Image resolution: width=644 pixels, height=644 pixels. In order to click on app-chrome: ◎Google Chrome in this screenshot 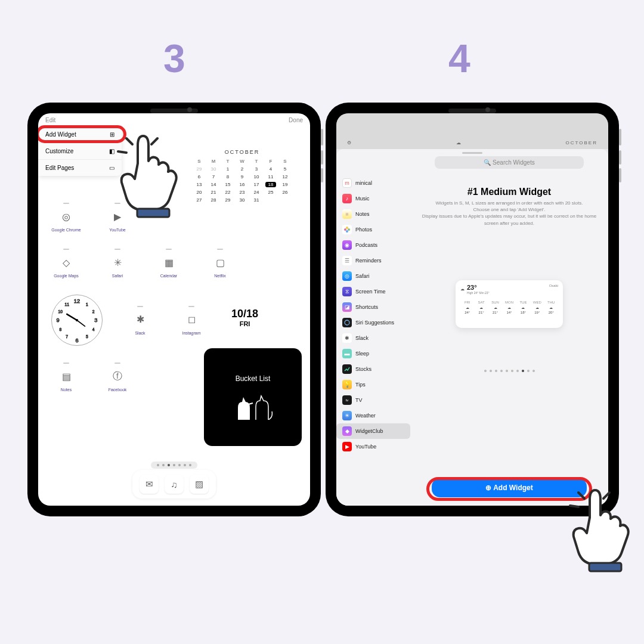, I will do `click(66, 217)`.